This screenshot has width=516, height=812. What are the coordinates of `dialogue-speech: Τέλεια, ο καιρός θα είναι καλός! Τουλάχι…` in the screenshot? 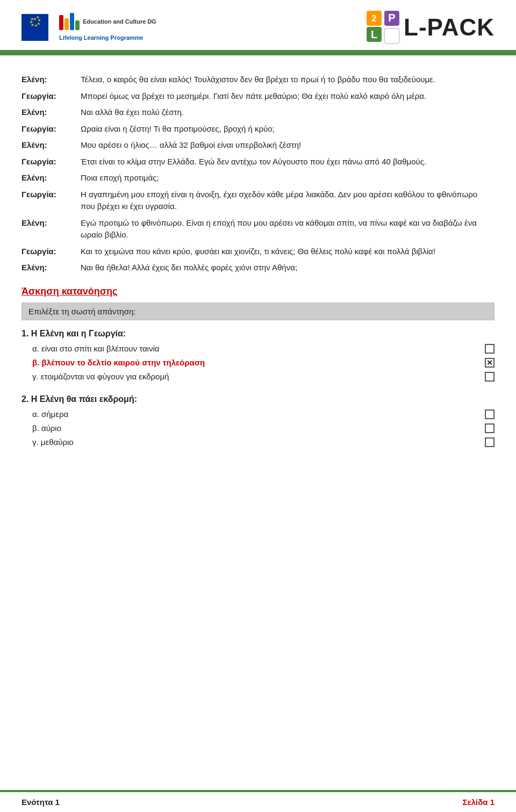 It's located at (288, 80).